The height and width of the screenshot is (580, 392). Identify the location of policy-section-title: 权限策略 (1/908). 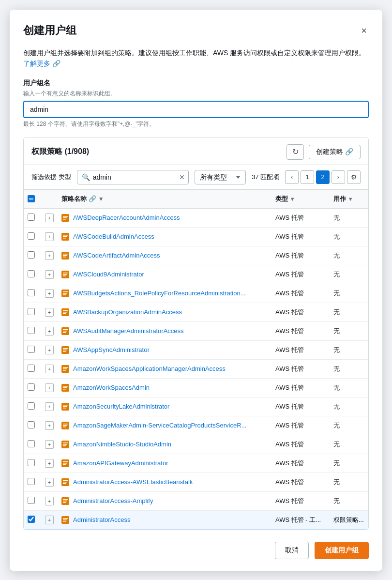
(60, 152).